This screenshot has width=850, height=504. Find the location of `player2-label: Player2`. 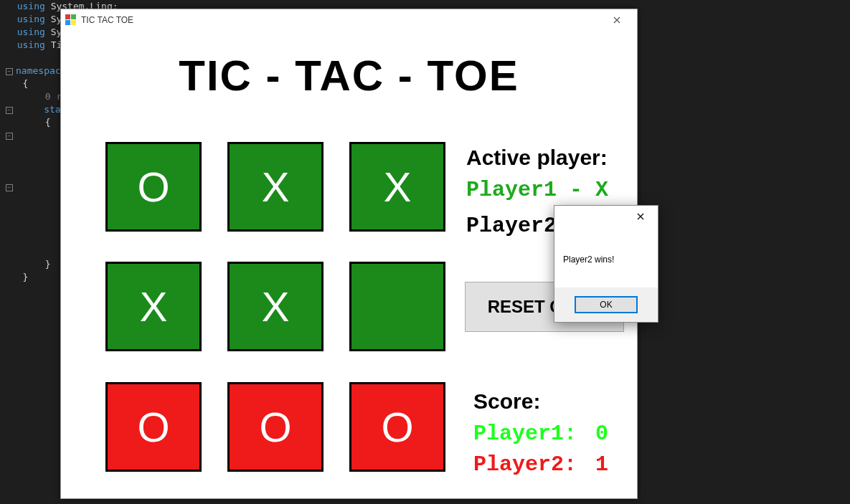

player2-label: Player2 is located at coordinates (511, 226).